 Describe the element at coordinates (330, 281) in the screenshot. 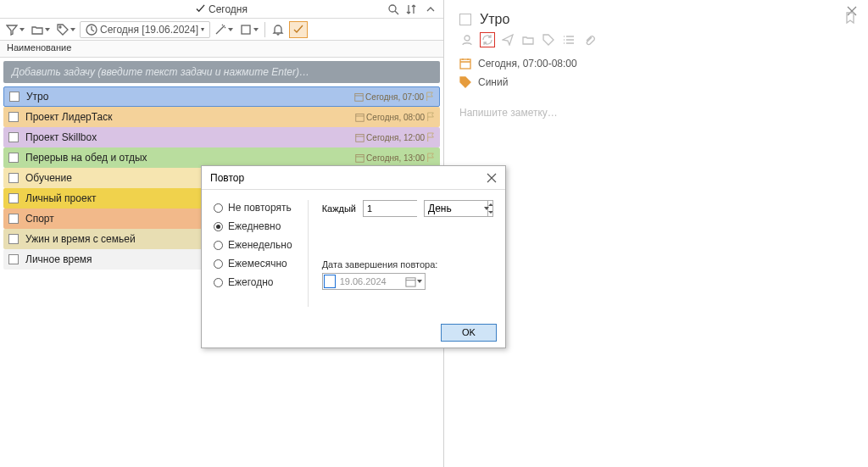

I see `end-date-checkbox` at that location.